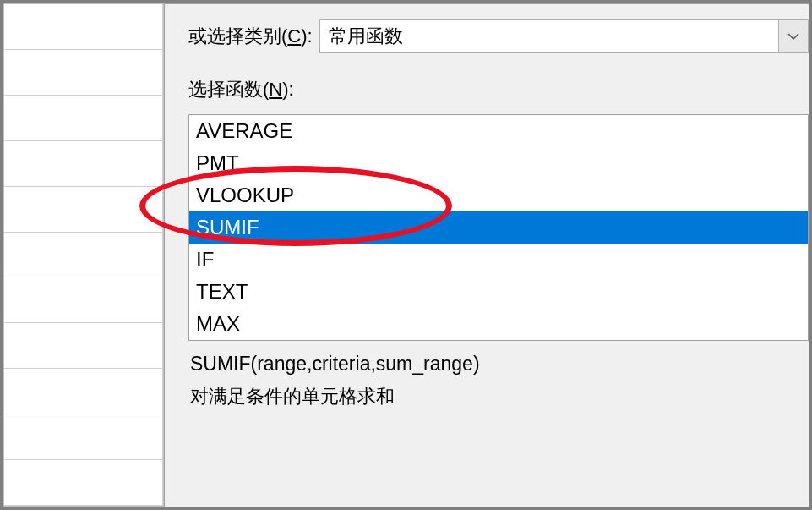 This screenshot has width=812, height=510. Describe the element at coordinates (793, 36) in the screenshot. I see `category-dropdown-button` at that location.